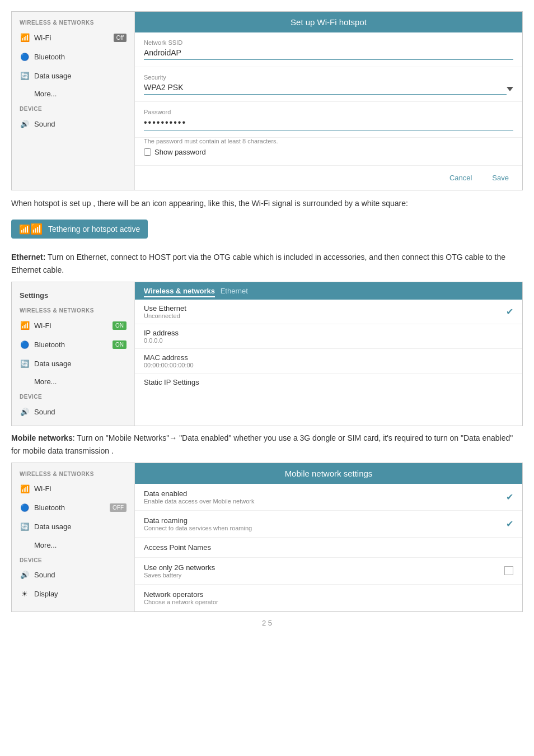 The width and height of the screenshot is (534, 756). Describe the element at coordinates (73, 527) in the screenshot. I see `sidebar3-item-data: Data usage` at that location.